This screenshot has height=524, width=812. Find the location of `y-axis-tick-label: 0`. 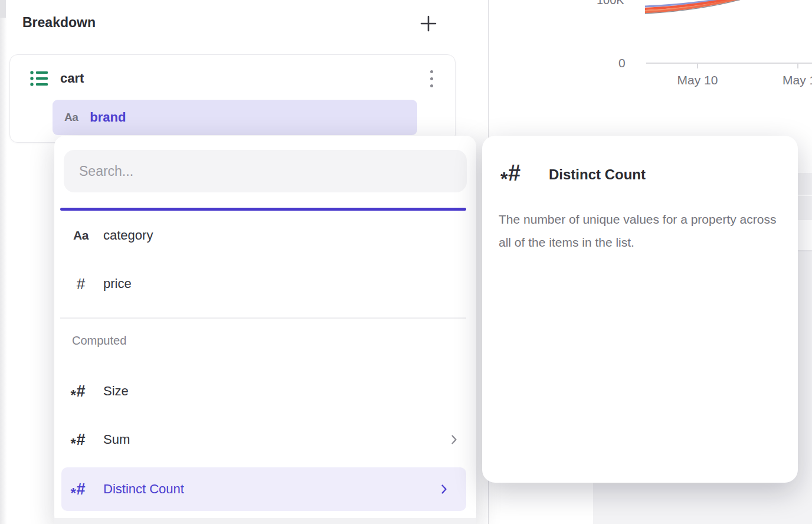

y-axis-tick-label: 0 is located at coordinates (622, 63).